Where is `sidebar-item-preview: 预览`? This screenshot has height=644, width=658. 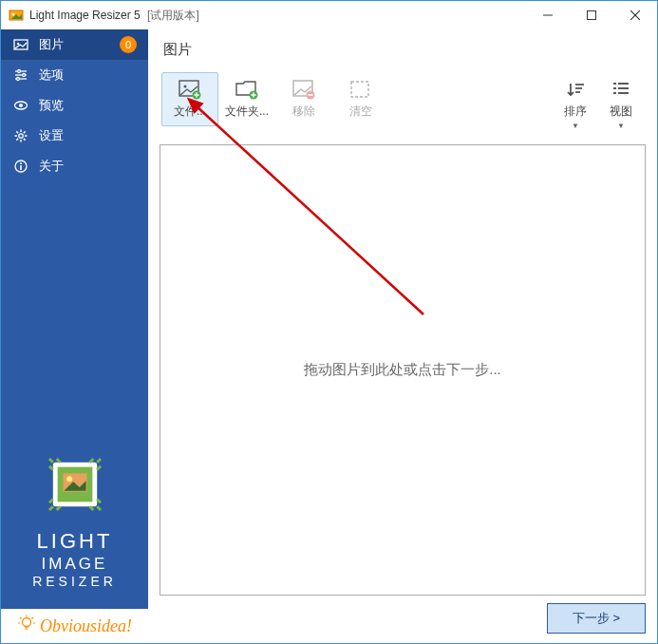 sidebar-item-preview: 预览 is located at coordinates (74, 105).